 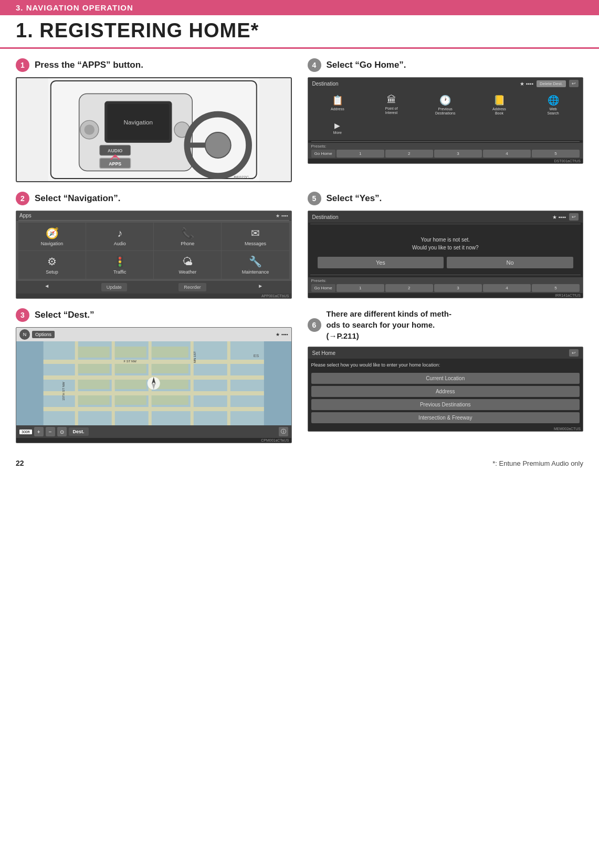 I want to click on preset-5-5: 5, so click(x=555, y=288).